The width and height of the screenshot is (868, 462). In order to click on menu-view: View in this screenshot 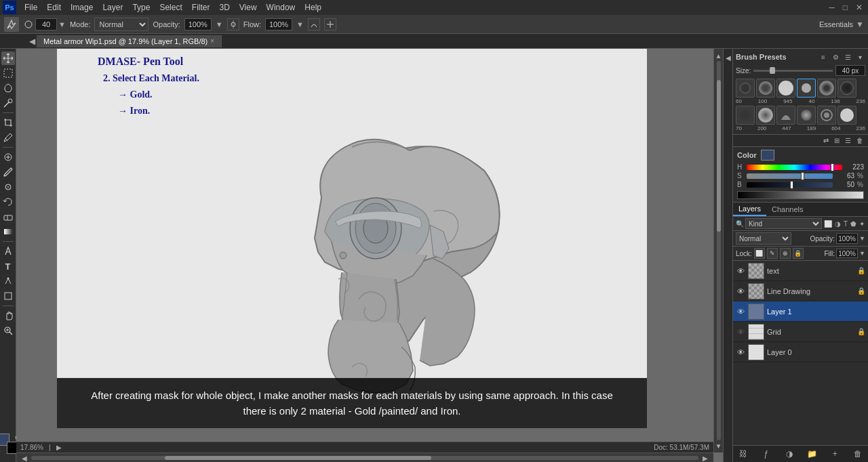, I will do `click(248, 7)`.